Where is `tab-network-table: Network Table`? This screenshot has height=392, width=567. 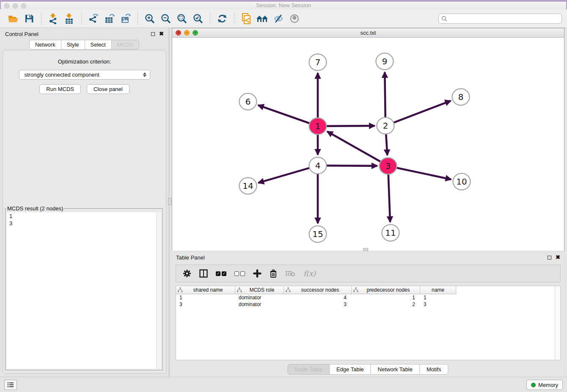 tab-network-table: Network Table is located at coordinates (395, 369).